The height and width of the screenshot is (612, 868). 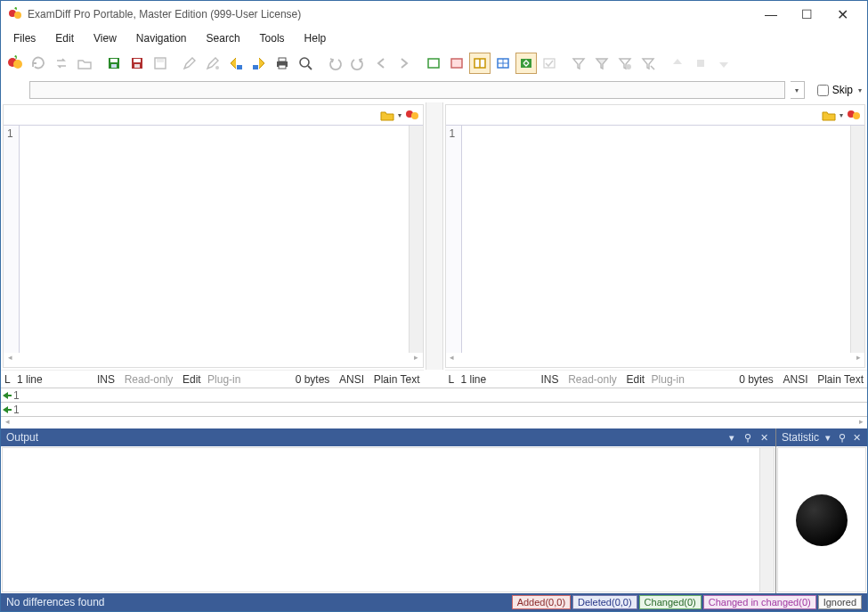 I want to click on edit-left-icon, so click(x=190, y=63).